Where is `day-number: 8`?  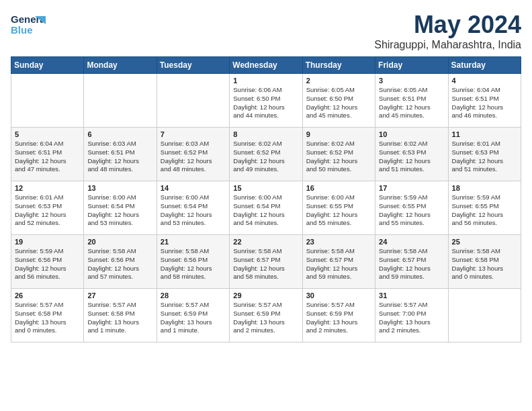 day-number: 8 is located at coordinates (266, 134).